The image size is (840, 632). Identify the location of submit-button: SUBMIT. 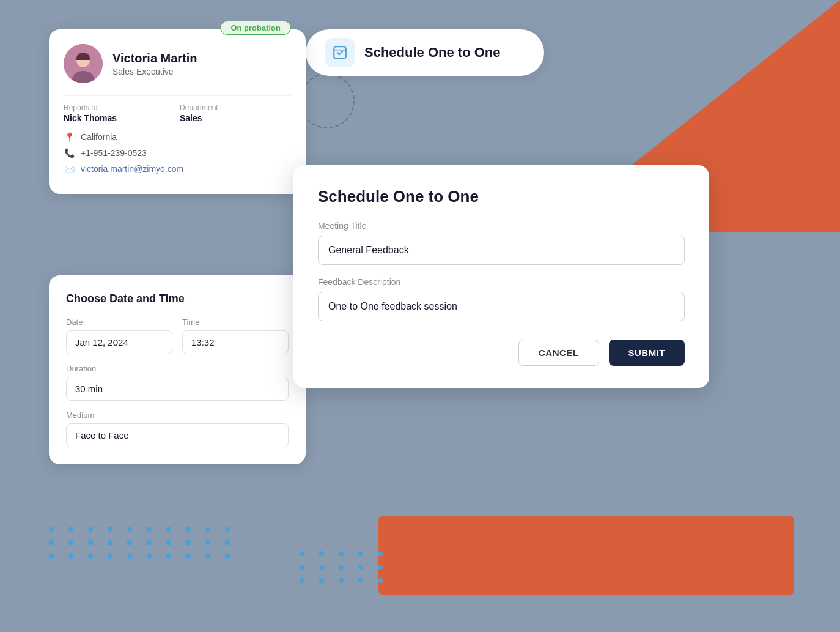
(647, 352).